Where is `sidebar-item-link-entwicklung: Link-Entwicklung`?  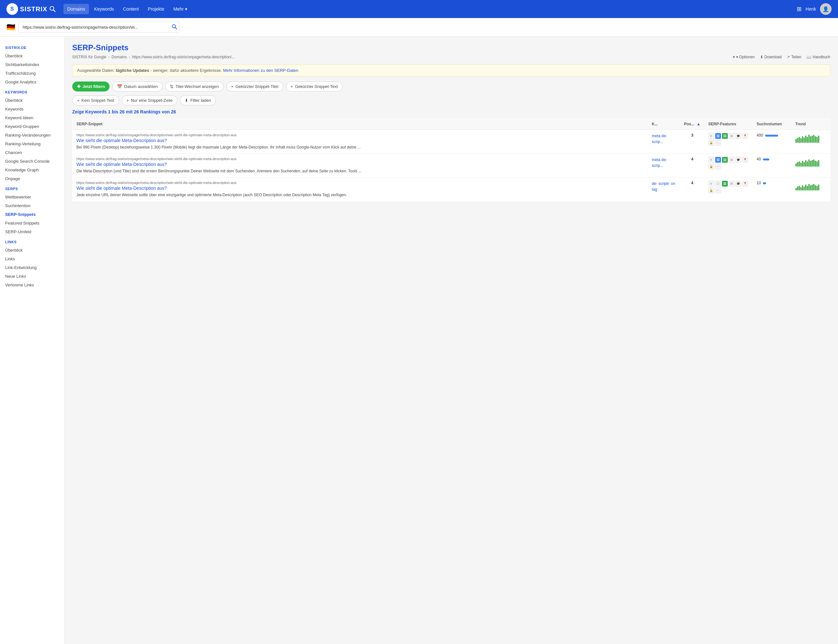 sidebar-item-link-entwicklung: Link-Entwicklung is located at coordinates (32, 268).